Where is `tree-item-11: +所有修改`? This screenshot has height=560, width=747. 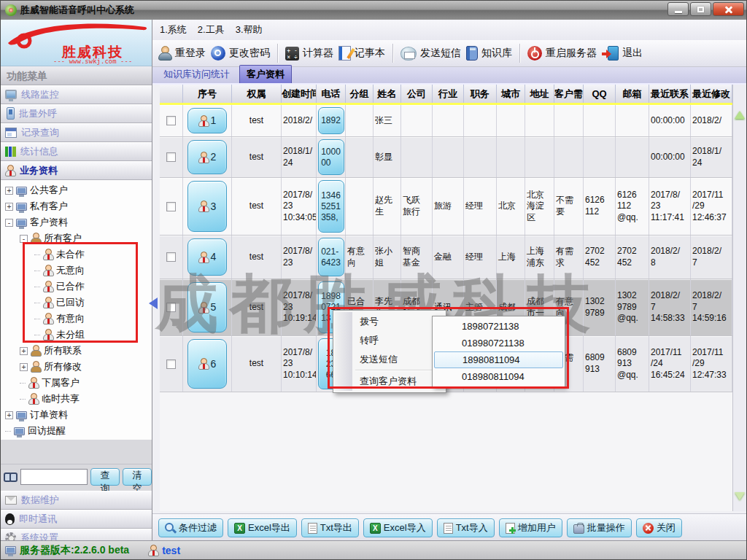
tree-item-11: +所有修改 is located at coordinates (76, 367).